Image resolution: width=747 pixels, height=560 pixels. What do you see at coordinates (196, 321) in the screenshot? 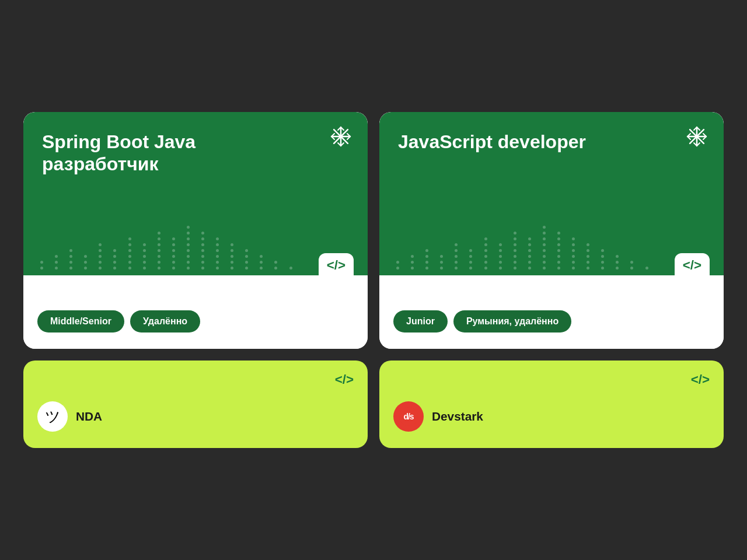
I see `tags-spring: Middle/Senior Удалённо` at bounding box center [196, 321].